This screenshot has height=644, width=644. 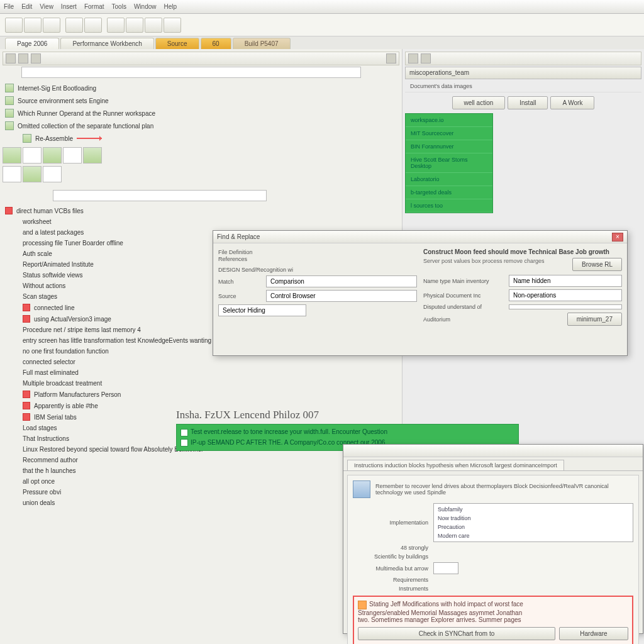 What do you see at coordinates (235, 252) in the screenshot?
I see `field-label: File Definition` at bounding box center [235, 252].